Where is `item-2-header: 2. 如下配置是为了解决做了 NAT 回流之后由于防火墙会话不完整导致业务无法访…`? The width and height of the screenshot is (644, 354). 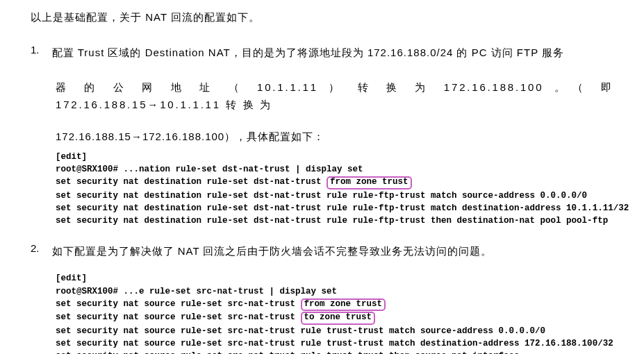
item-2-header: 2. 如下配置是为了解决做了 NAT 回流之后由于防火墙会话不完整导致业务无法访… is located at coordinates (322, 251).